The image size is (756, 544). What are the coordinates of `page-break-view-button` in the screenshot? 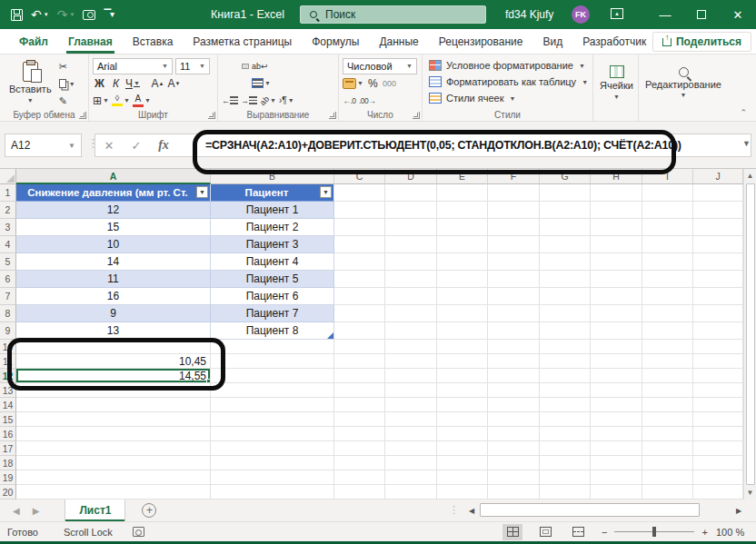 It's located at (578, 532).